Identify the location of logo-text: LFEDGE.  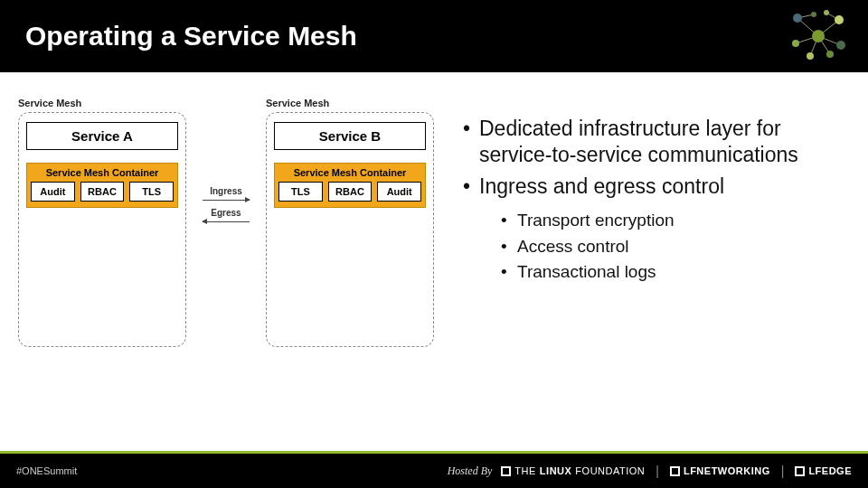
(830, 471).